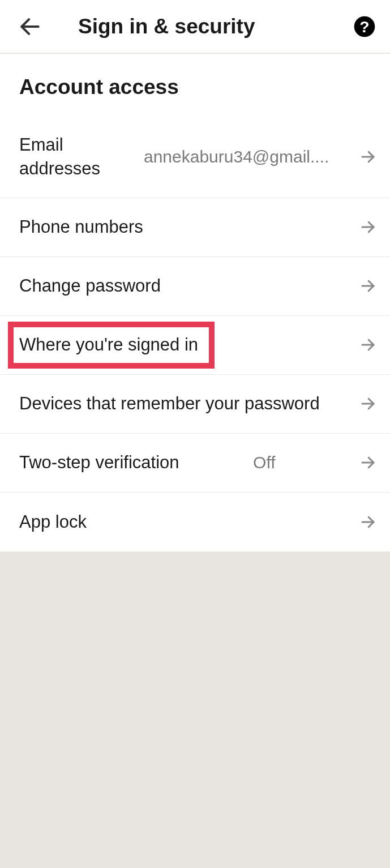 The height and width of the screenshot is (868, 390). Describe the element at coordinates (365, 27) in the screenshot. I see `help-button: ?` at that location.